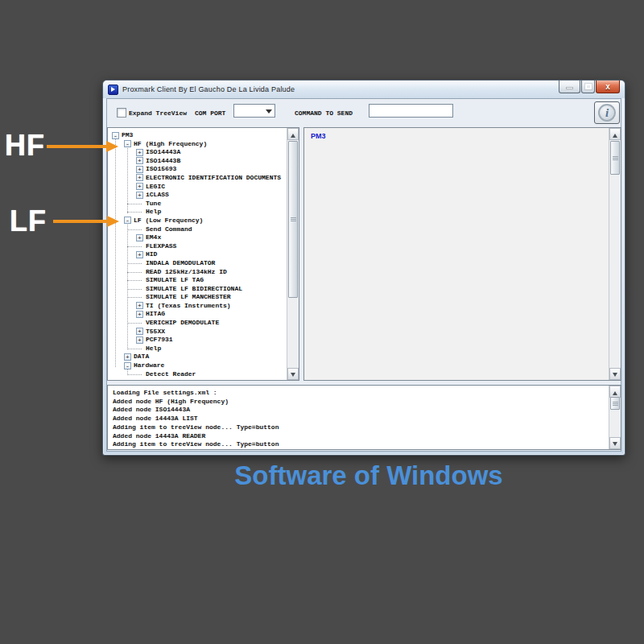 This screenshot has height=644, width=644. I want to click on tree-node-label: HITAG, so click(155, 314).